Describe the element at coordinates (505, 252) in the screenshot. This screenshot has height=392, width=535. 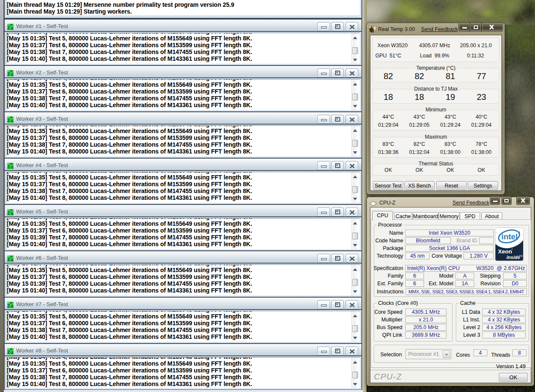
I see `svg-text: Xeon` at that location.